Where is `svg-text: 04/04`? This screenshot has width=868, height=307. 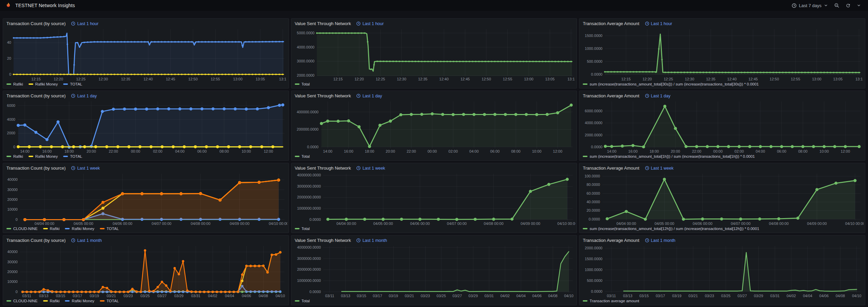
svg-text: 04/04 is located at coordinates (521, 296).